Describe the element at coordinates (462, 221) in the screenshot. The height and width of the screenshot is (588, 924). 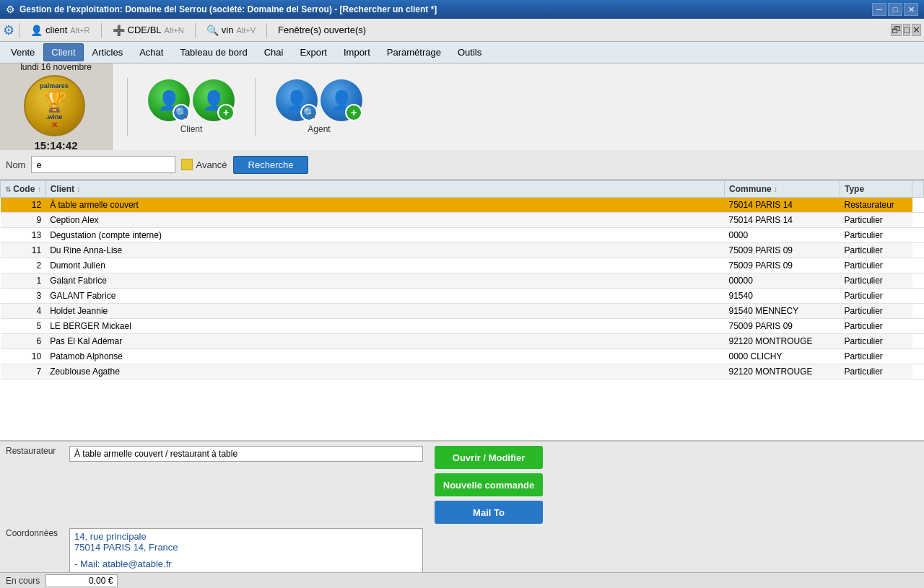
I see `table-row: 9Ception Alex75014 PARIS 14Particulier` at that location.